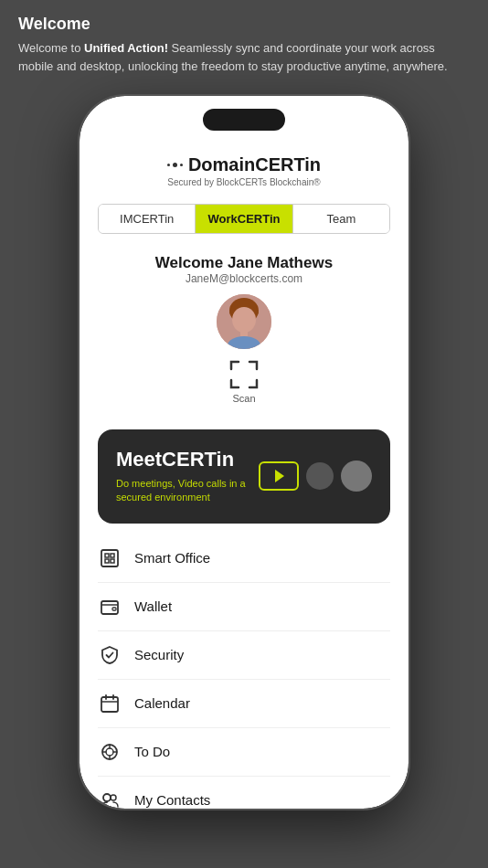 This screenshot has height=868, width=488. What do you see at coordinates (279, 476) in the screenshot?
I see `video-icon` at bounding box center [279, 476].